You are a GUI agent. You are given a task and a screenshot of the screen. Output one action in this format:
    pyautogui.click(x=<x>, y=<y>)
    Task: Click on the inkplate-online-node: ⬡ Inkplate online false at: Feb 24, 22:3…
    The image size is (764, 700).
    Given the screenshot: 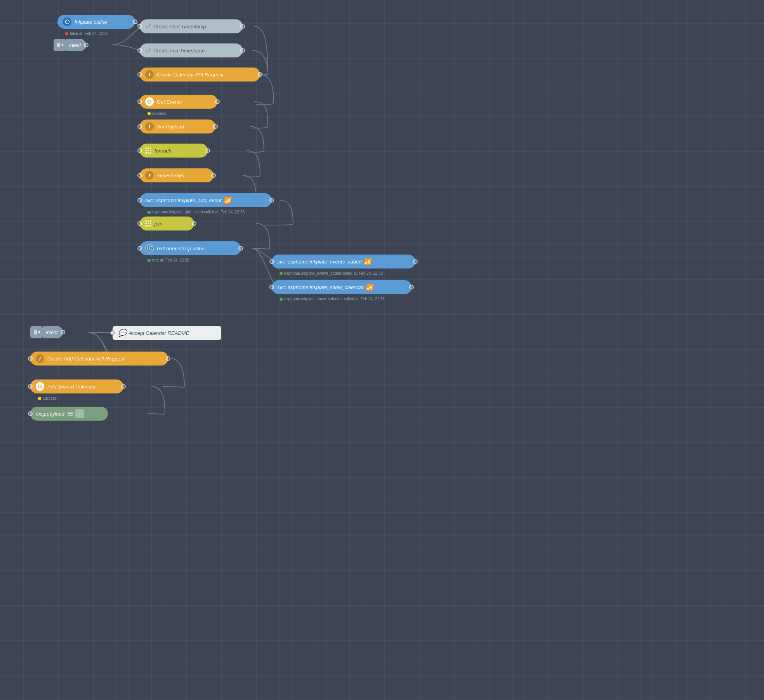 What is the action you would take?
    pyautogui.click(x=96, y=22)
    